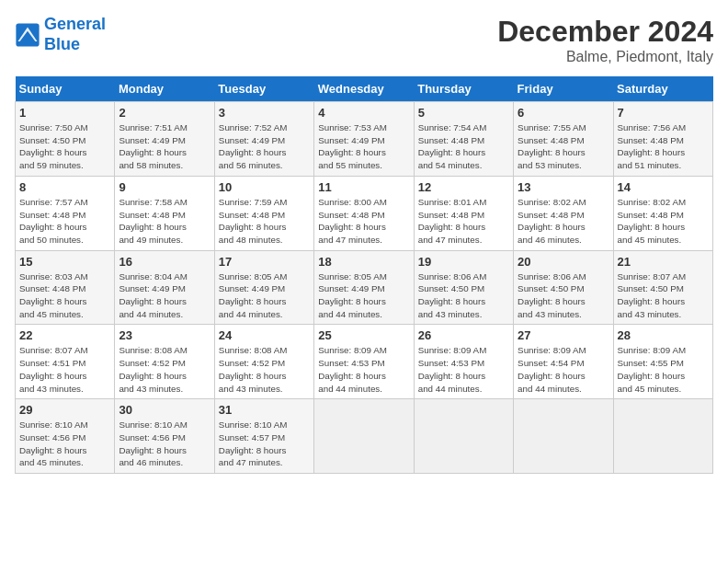  What do you see at coordinates (265, 261) in the screenshot?
I see `day-number: 17` at bounding box center [265, 261].